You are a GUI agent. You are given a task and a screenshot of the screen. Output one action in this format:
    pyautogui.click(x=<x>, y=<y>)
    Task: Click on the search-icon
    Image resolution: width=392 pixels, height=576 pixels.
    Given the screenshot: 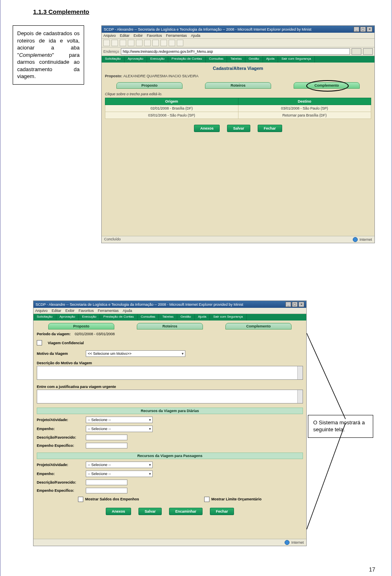 What is the action you would take?
    pyautogui.click(x=147, y=43)
    